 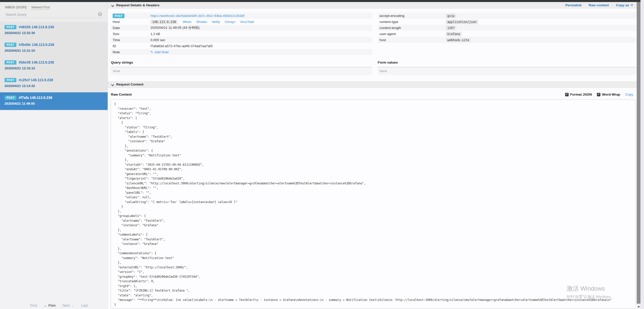 I want to click on pagination-last: Last, so click(x=84, y=305).